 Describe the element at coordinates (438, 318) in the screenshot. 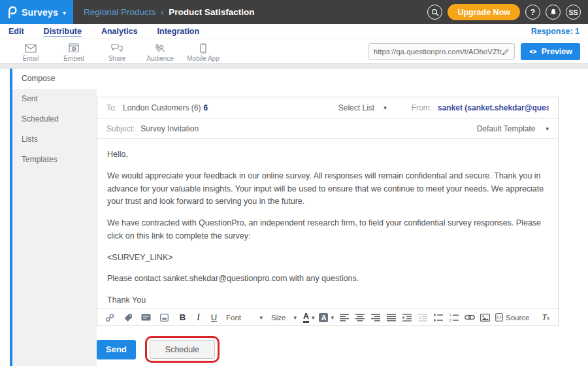

I see `bullet-list-icon` at that location.